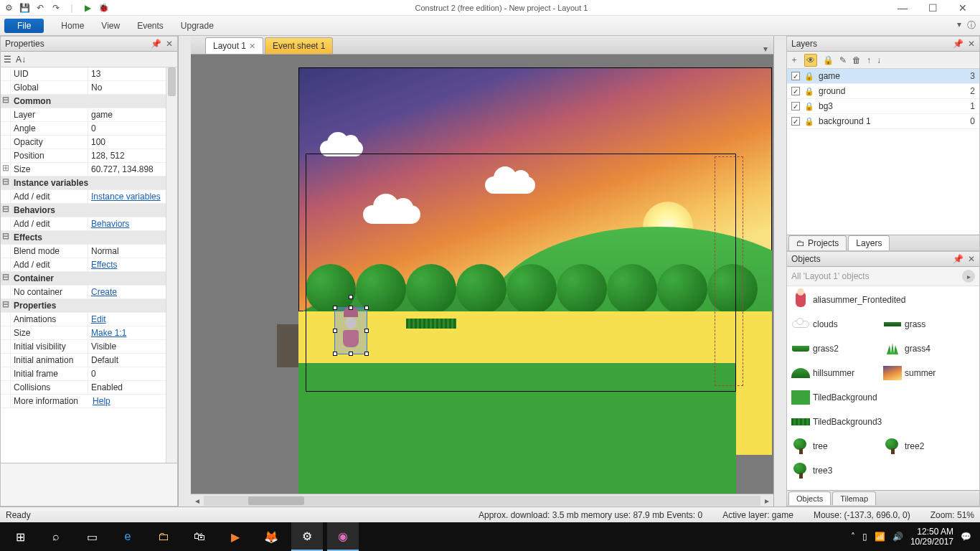 The image size is (980, 551). Describe the element at coordinates (969, 276) in the screenshot. I see `filter-go-icon: ▸` at that location.